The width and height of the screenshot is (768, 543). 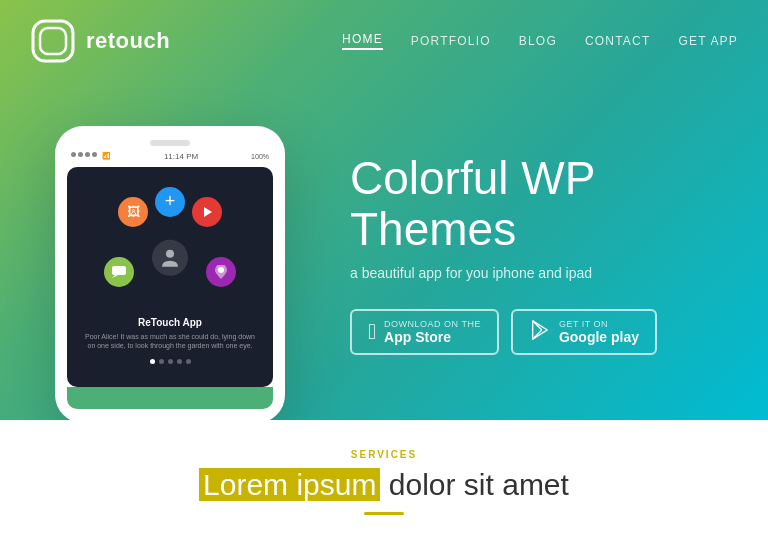 What do you see at coordinates (139, 40) in the screenshot?
I see `logo-touch: touch` at bounding box center [139, 40].